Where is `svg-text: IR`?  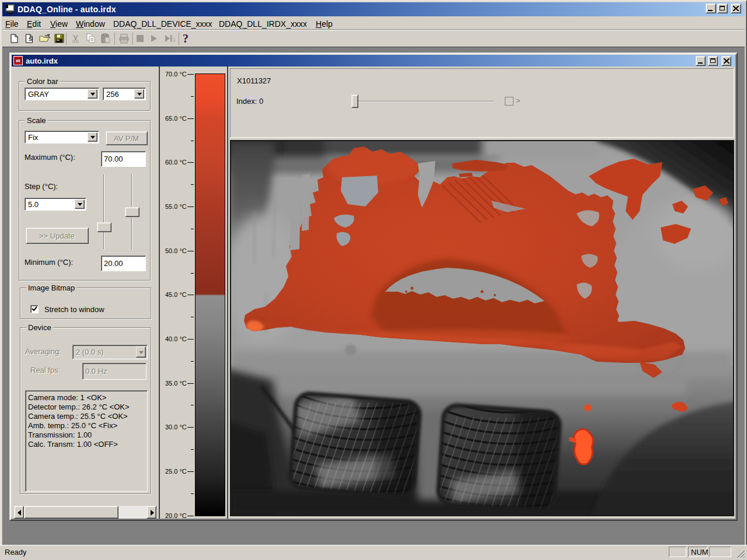 svg-text: IR is located at coordinates (18, 61).